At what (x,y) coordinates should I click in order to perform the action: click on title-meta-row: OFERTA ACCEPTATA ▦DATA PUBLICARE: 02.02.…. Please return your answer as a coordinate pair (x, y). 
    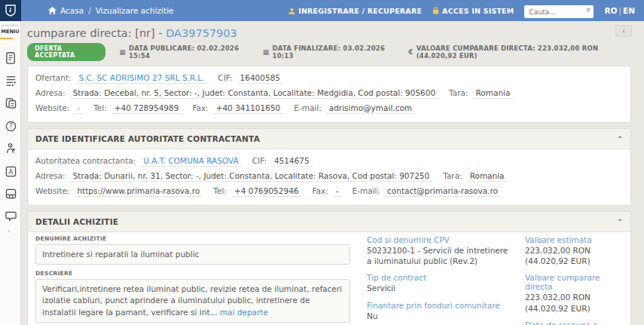
    Looking at the image, I should click on (333, 52).